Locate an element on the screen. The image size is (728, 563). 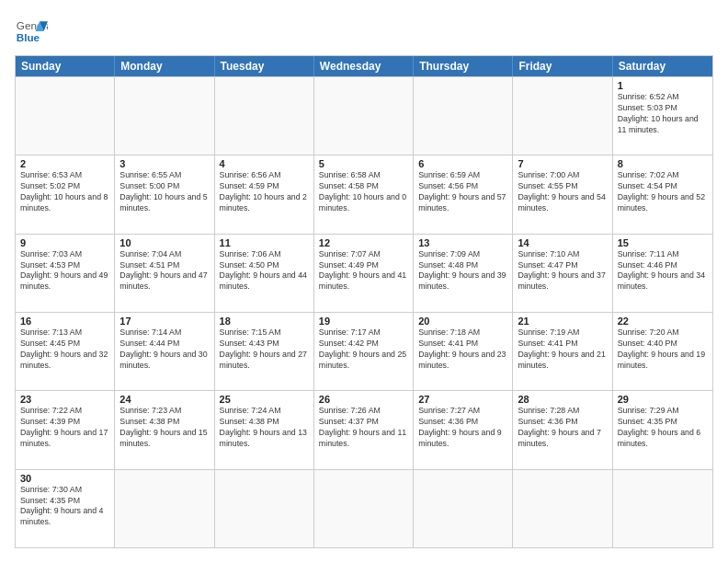
logo: General Blue is located at coordinates (31, 31).